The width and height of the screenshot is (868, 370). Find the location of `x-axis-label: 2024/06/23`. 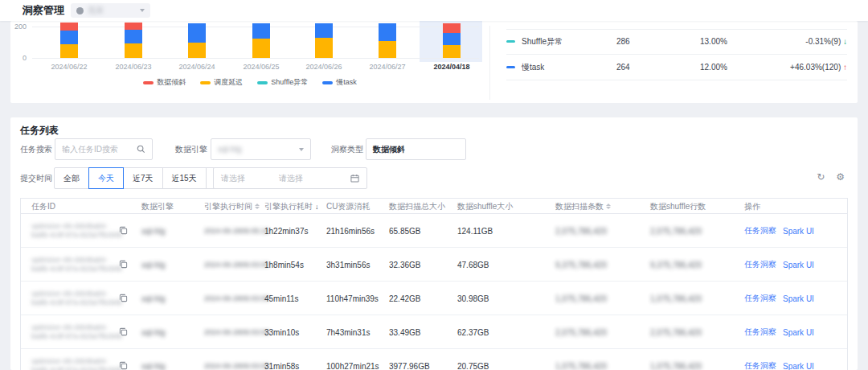

x-axis-label: 2024/06/23 is located at coordinates (133, 67).